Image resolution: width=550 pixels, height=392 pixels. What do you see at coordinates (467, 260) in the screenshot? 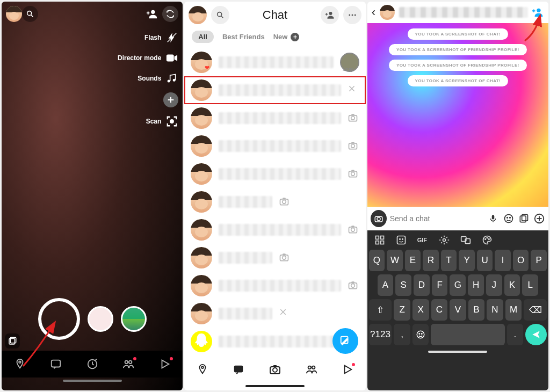
I see `key-Y: Y` at bounding box center [467, 260].